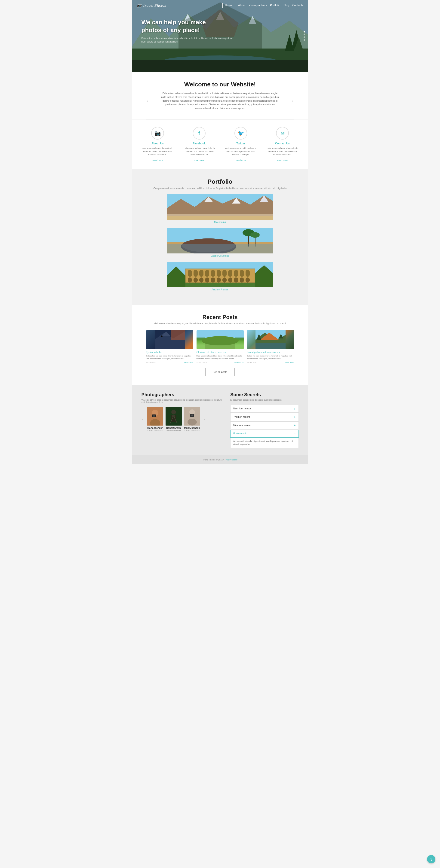 This screenshot has width=440, height=868. I want to click on post-3-title: Investigationes demonstraver, so click(270, 352).